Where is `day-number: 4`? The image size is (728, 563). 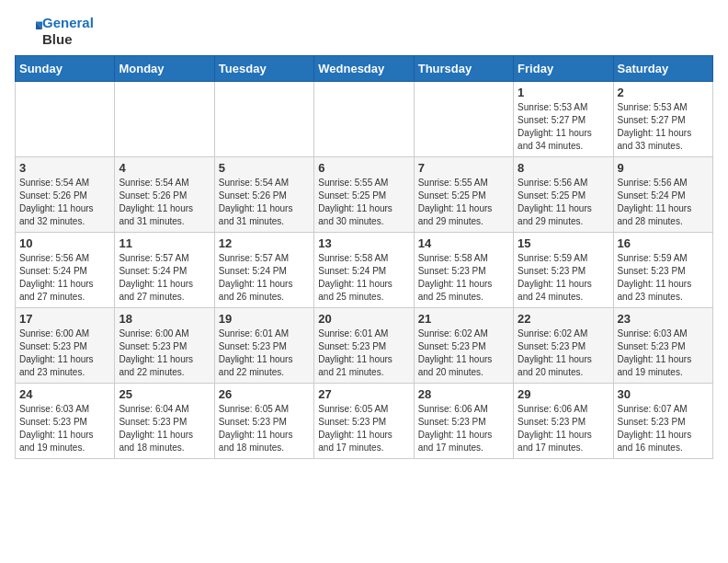
day-number: 4 is located at coordinates (164, 167).